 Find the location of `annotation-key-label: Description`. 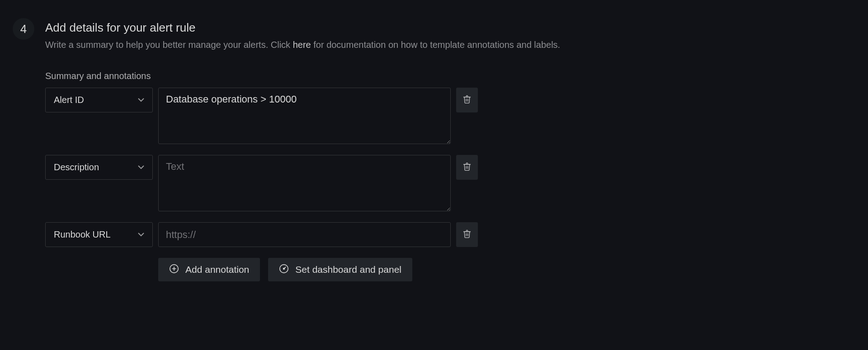

annotation-key-label: Description is located at coordinates (76, 167).